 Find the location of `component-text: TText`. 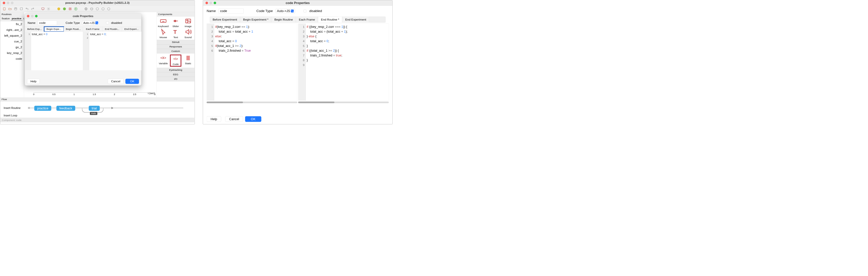

component-text: TText is located at coordinates (176, 34).